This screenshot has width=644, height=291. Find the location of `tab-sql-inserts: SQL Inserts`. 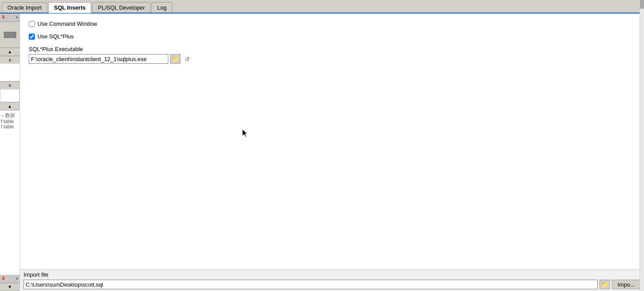

tab-sql-inserts: SQL Inserts is located at coordinates (70, 8).